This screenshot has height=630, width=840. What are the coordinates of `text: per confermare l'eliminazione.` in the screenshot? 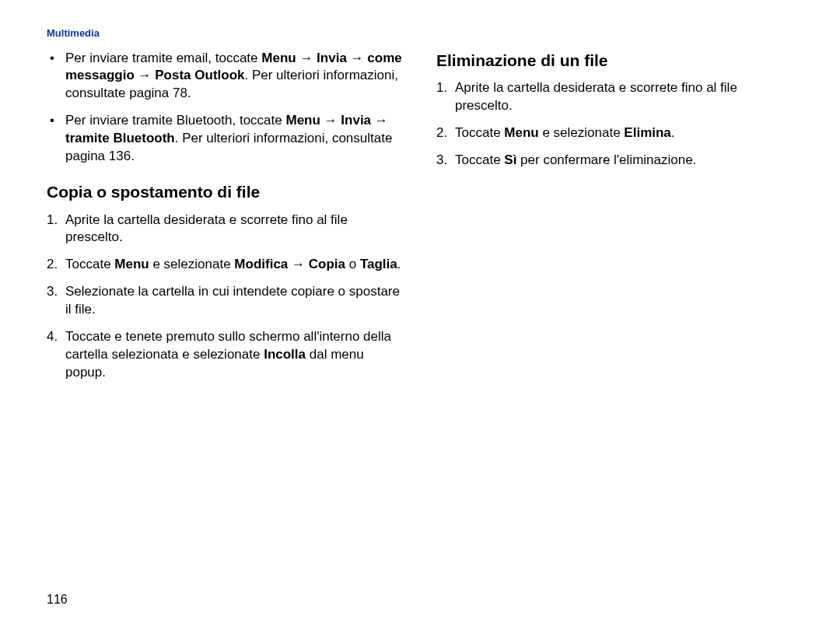 It's located at (607, 160).